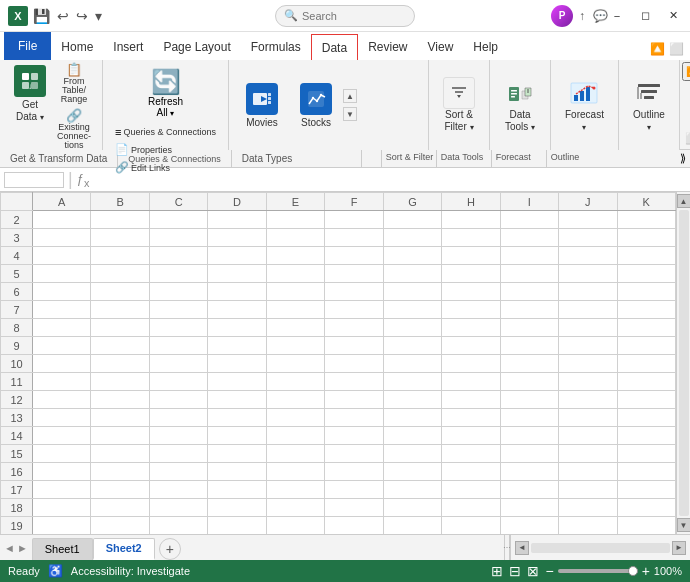  I want to click on cell-D9, so click(237, 346).